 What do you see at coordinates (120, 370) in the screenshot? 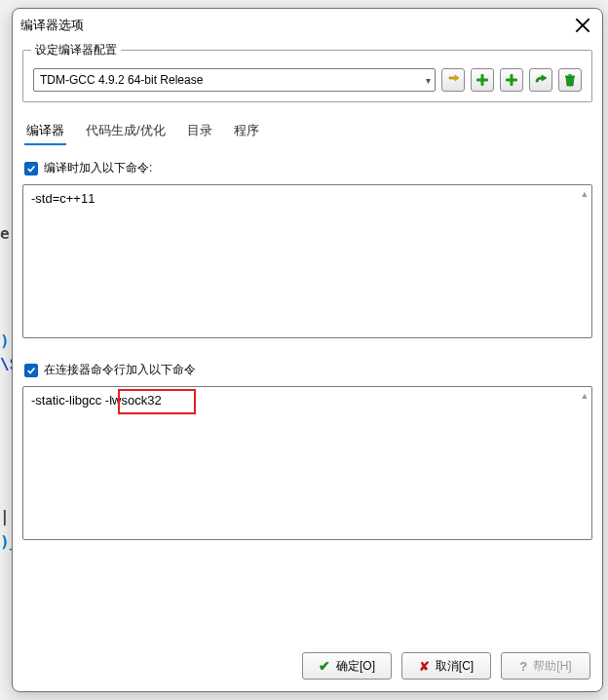
I see `add-linker-commands-label: 在连接器命令行加入以下命令` at bounding box center [120, 370].